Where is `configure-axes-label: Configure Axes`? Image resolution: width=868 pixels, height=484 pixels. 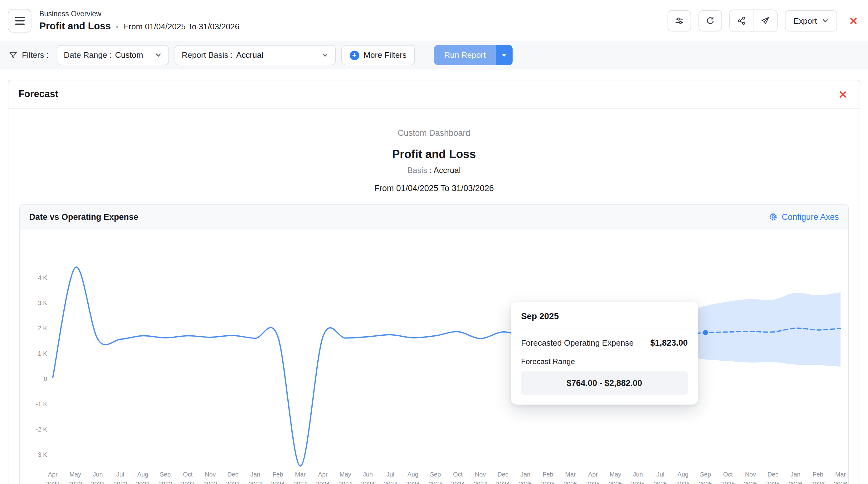 configure-axes-label: Configure Axes is located at coordinates (810, 217).